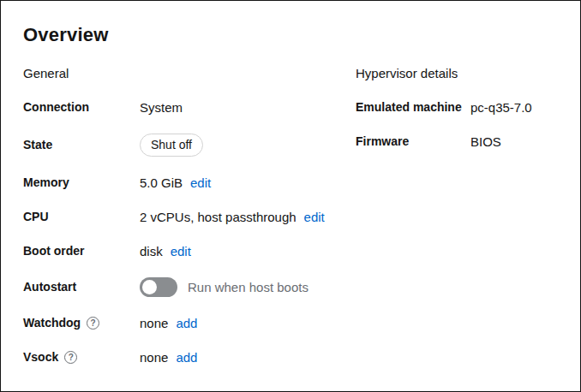  What do you see at coordinates (81, 183) in the screenshot?
I see `memory-label: Memory` at bounding box center [81, 183].